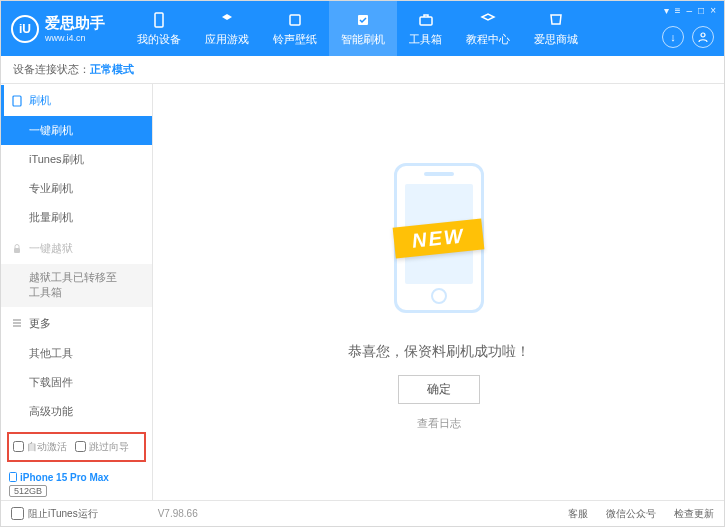  What do you see at coordinates (556, 20) in the screenshot?
I see `mall-icon` at bounding box center [556, 20].